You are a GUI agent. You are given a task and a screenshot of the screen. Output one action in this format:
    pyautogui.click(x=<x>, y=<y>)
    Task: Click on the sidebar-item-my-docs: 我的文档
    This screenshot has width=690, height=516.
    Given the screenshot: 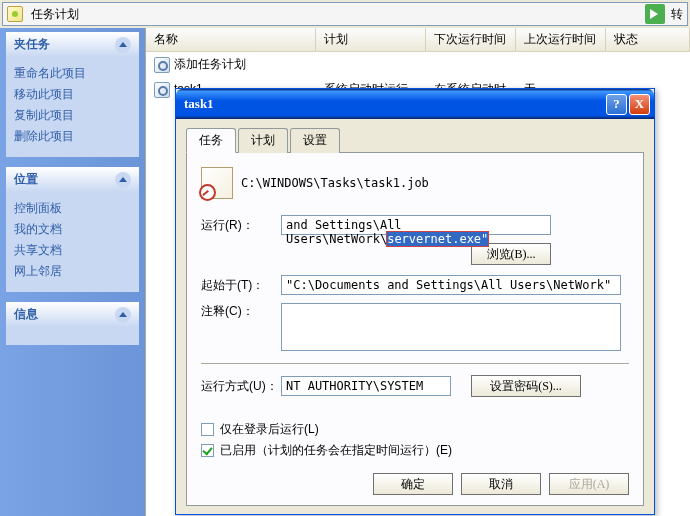 What is the action you would take?
    pyautogui.click(x=72, y=230)
    